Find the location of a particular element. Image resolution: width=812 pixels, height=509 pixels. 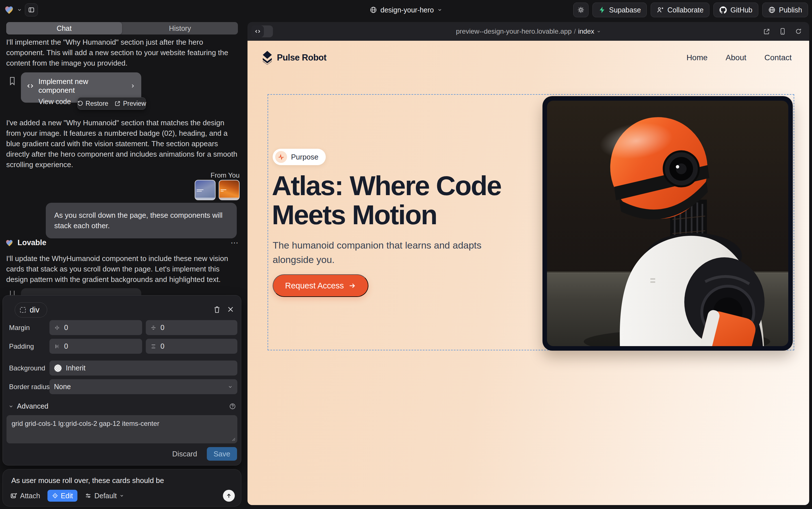

close-inspector-button is located at coordinates (230, 309).